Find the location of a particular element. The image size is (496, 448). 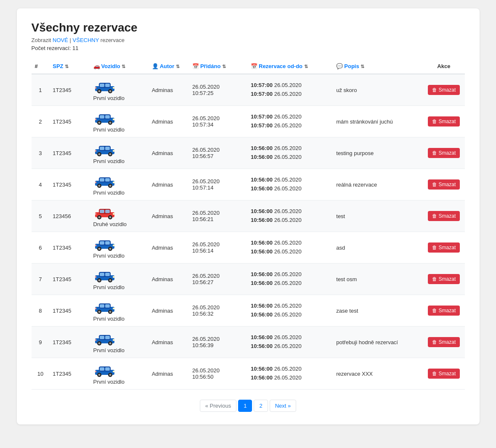

col-header-akce: Akce is located at coordinates (443, 66).